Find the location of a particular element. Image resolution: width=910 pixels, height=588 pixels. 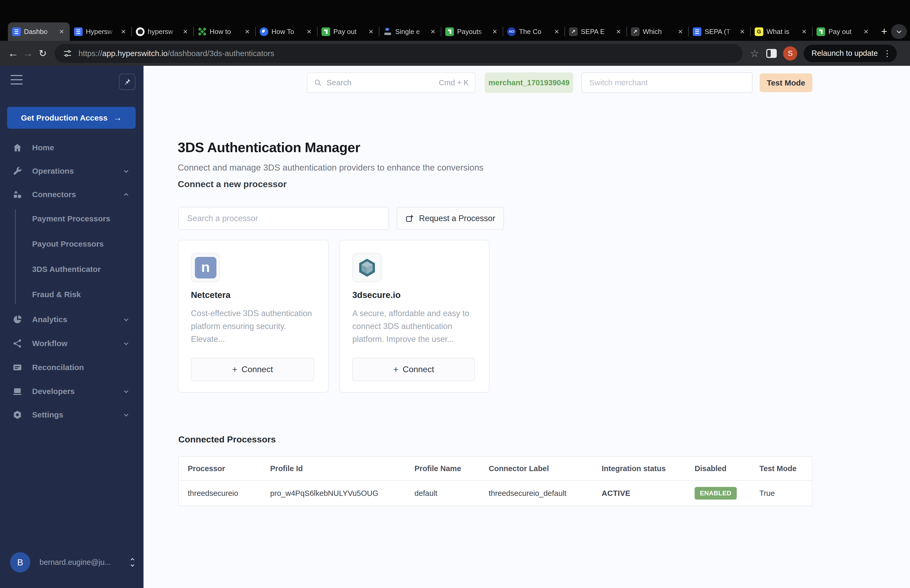

cta-label: Get Production Access is located at coordinates (64, 118).